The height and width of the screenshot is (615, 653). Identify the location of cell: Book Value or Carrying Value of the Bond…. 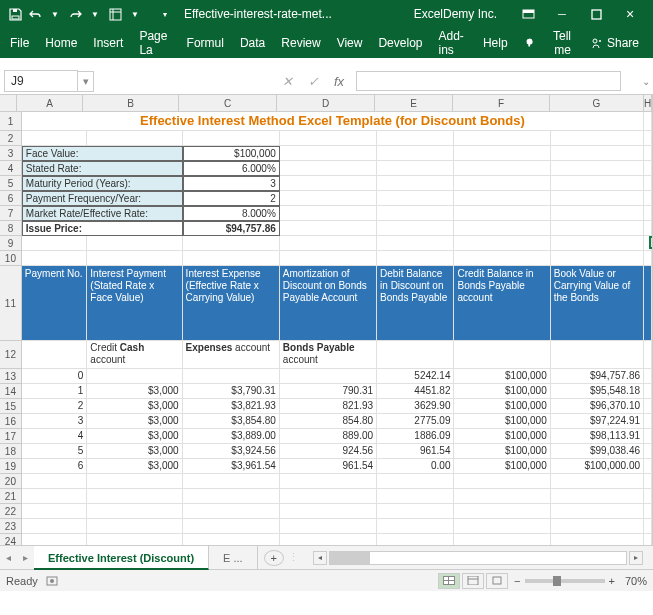
(598, 304).